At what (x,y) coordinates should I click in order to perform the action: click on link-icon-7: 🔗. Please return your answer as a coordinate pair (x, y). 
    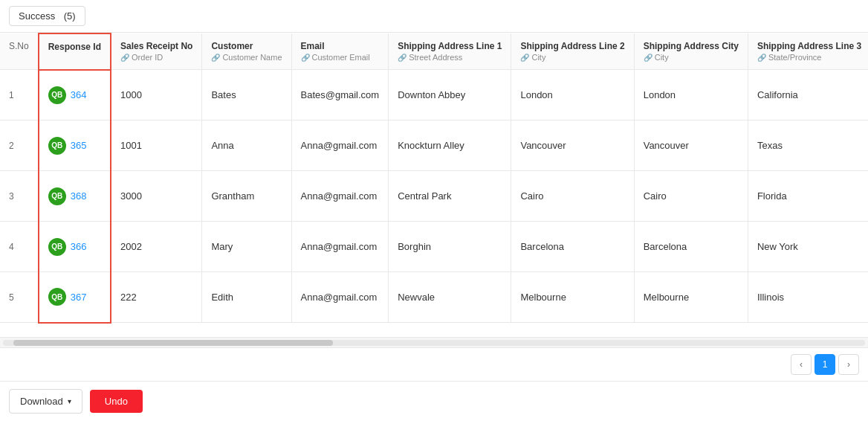
    Looking at the image, I should click on (762, 58).